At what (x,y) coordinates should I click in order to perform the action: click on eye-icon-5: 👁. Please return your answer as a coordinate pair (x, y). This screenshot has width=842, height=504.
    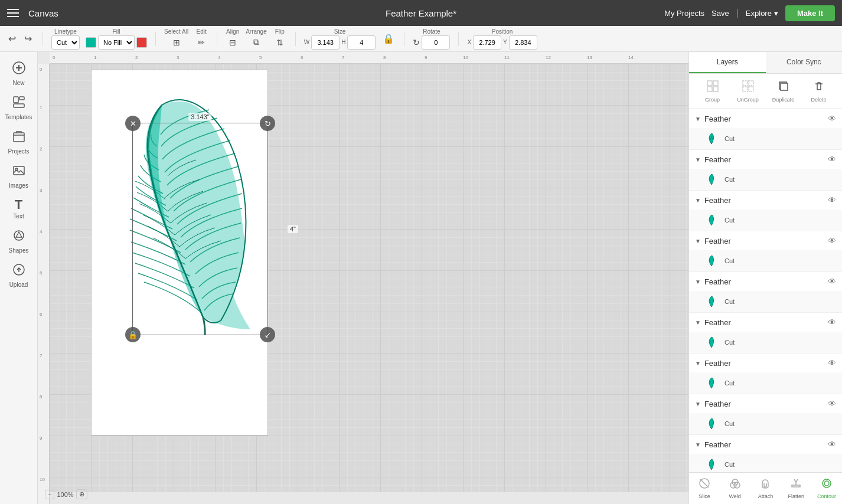
    Looking at the image, I should click on (832, 282).